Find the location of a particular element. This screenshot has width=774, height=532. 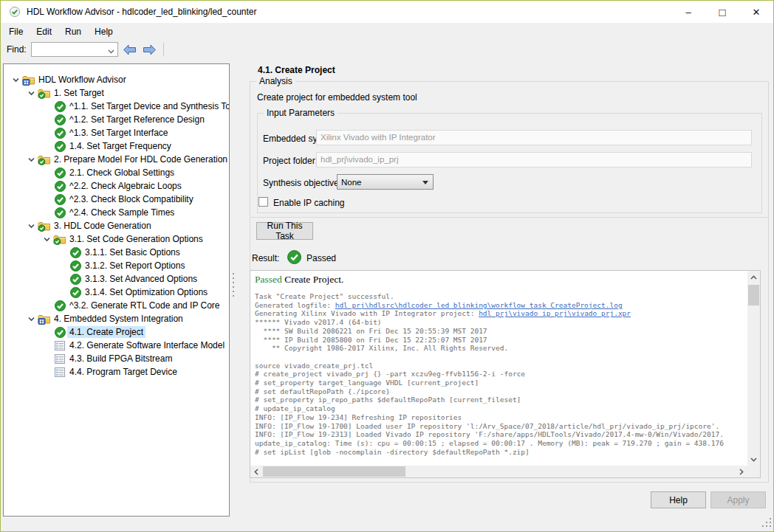

menu-edit: Edit is located at coordinates (44, 32).